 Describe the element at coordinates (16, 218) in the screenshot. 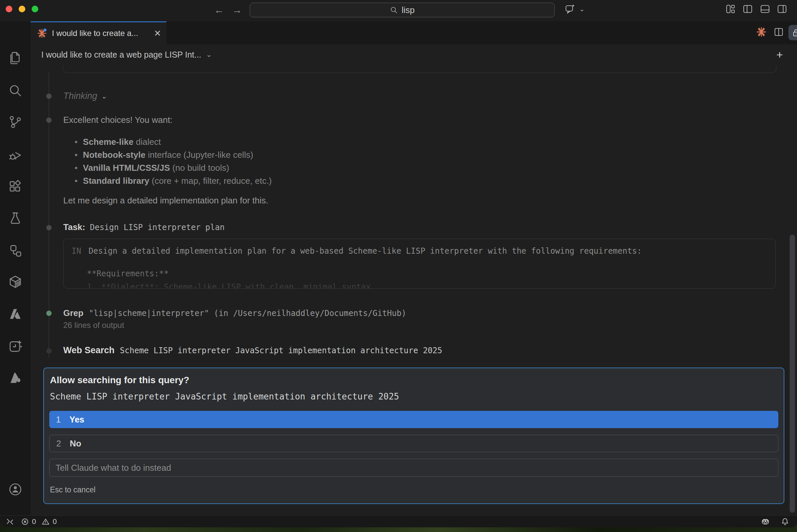

I see `sidebar-item-testing` at that location.